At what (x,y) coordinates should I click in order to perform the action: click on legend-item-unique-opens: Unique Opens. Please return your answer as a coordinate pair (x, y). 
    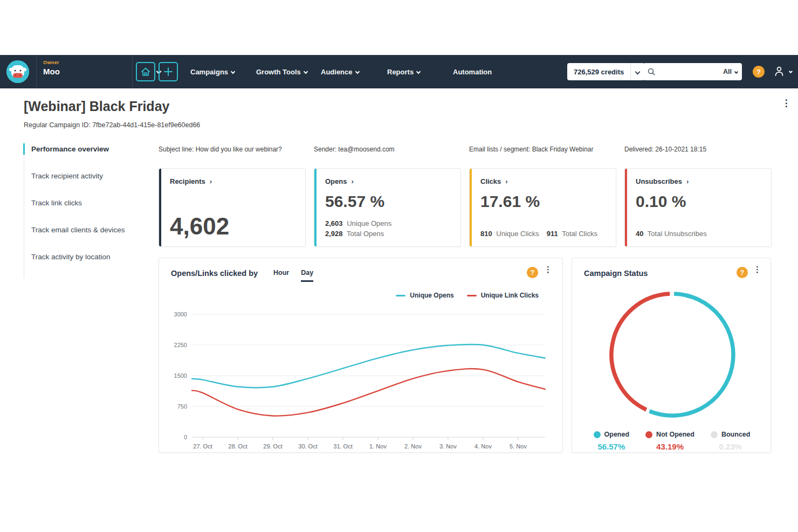
    Looking at the image, I should click on (425, 295).